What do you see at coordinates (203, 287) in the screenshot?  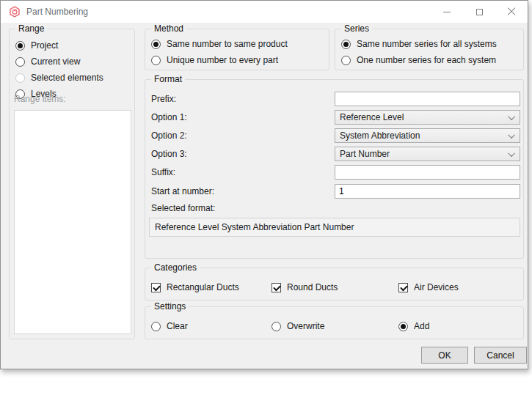 I see `checkbox-label: Rectangular Ducts` at bounding box center [203, 287].